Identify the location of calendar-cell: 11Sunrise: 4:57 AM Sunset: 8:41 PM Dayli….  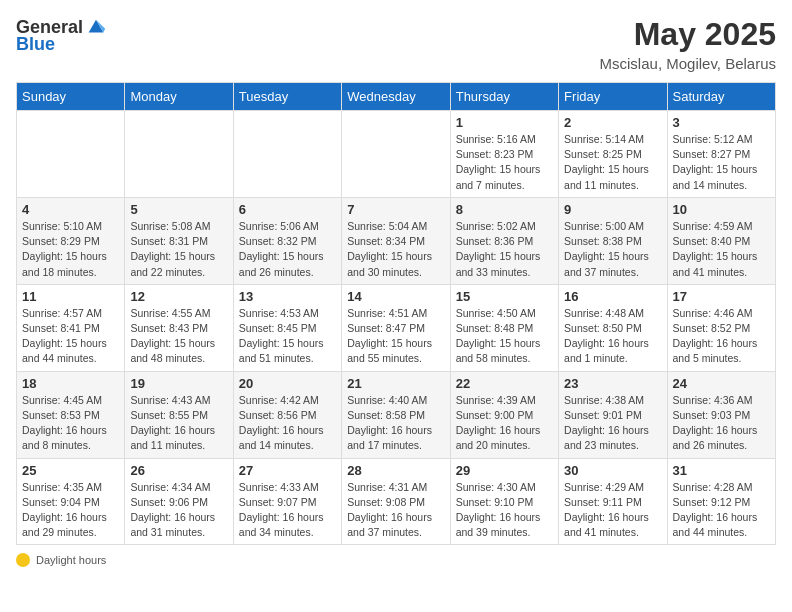
(71, 328).